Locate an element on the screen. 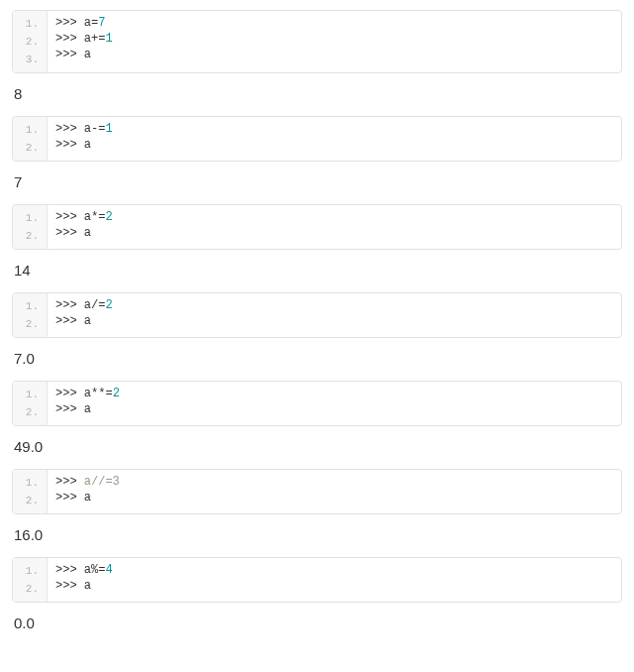 The width and height of the screenshot is (634, 672). code-line: >>> a+=1 is located at coordinates (335, 39).